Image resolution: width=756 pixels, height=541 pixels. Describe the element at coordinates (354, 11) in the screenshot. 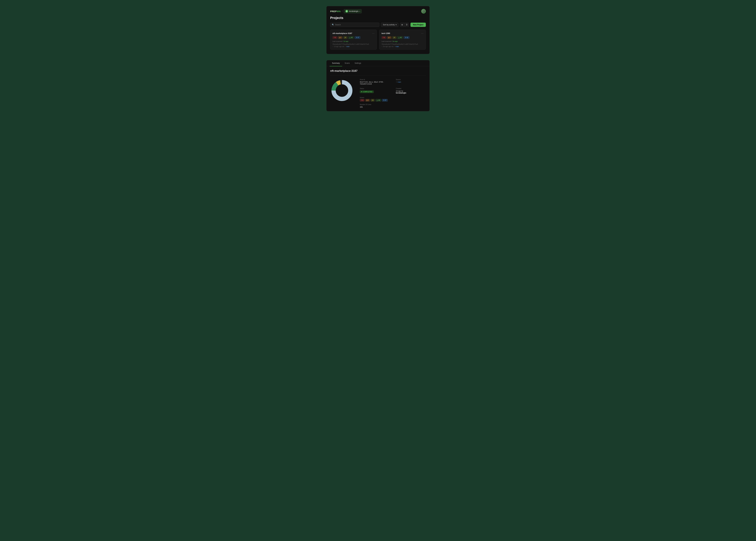

I see `user-name: borabaloglu` at that location.